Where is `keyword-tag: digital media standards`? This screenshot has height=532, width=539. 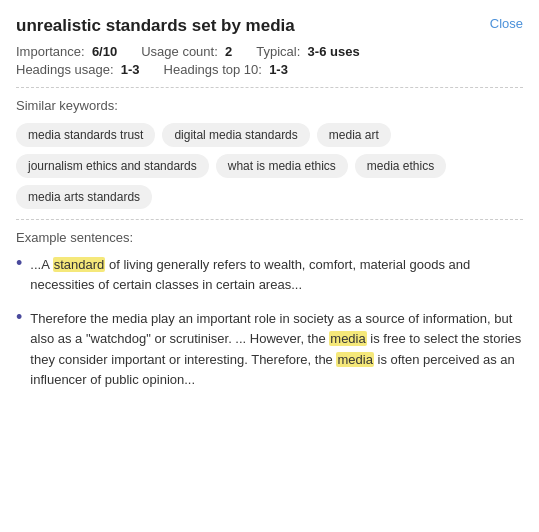
keyword-tag: digital media standards is located at coordinates (236, 135).